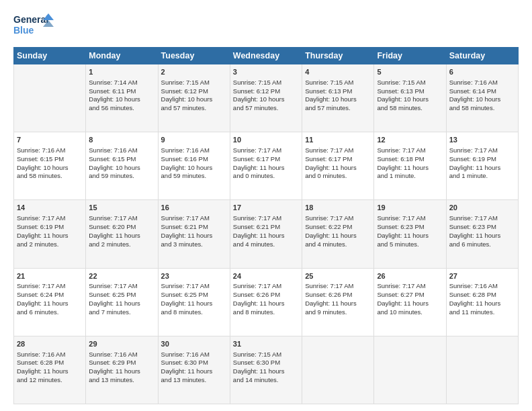  What do you see at coordinates (410, 98) in the screenshot?
I see `calendar-cell: 5Sunrise: 7:15 AMSunset: 6:13 PMDaylight…` at bounding box center [410, 98].